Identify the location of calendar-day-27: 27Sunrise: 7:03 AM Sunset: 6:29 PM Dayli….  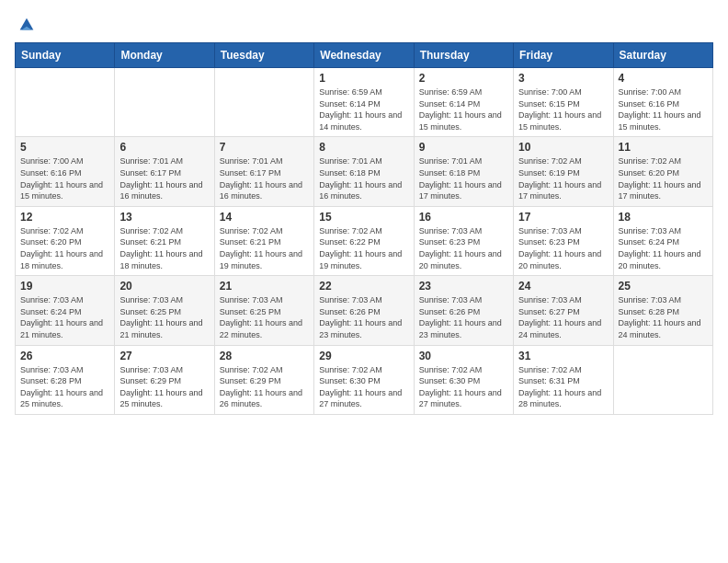
(165, 379).